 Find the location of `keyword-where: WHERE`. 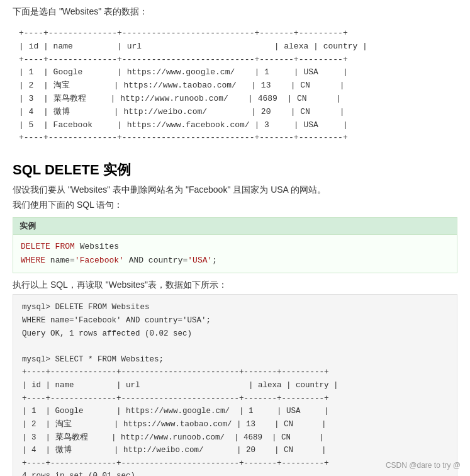

keyword-where: WHERE is located at coordinates (33, 261).